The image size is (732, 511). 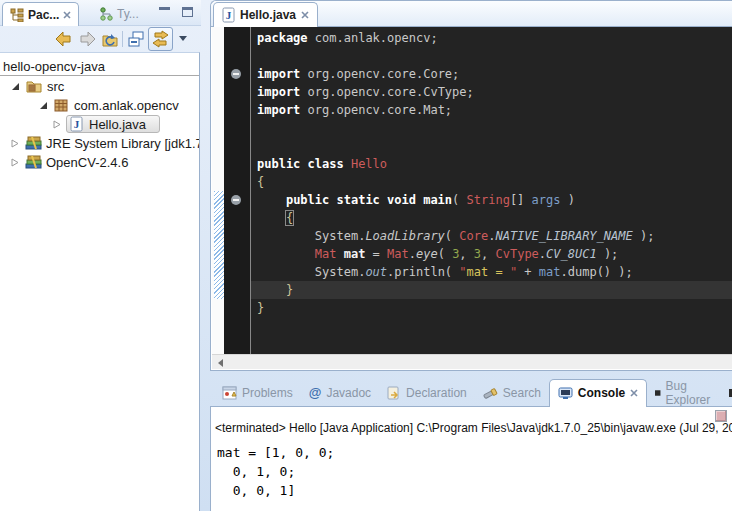 What do you see at coordinates (76, 124) in the screenshot?
I see `java-file-icon: J` at bounding box center [76, 124].